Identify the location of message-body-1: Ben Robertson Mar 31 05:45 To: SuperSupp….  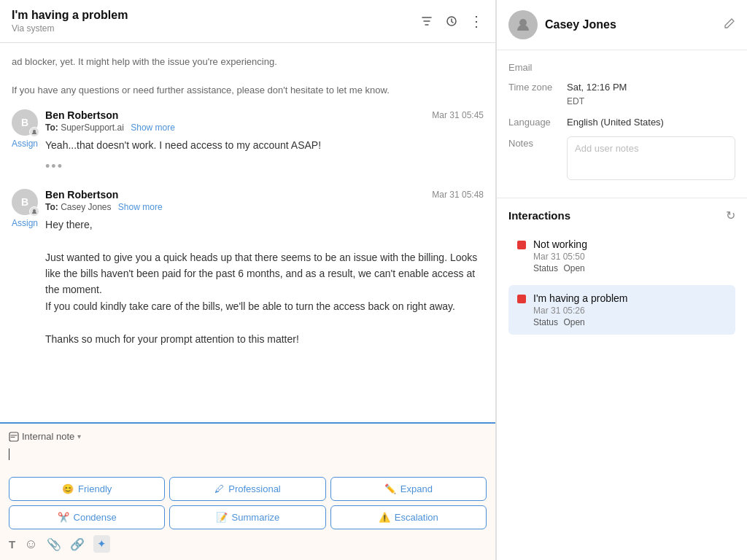
(264, 141).